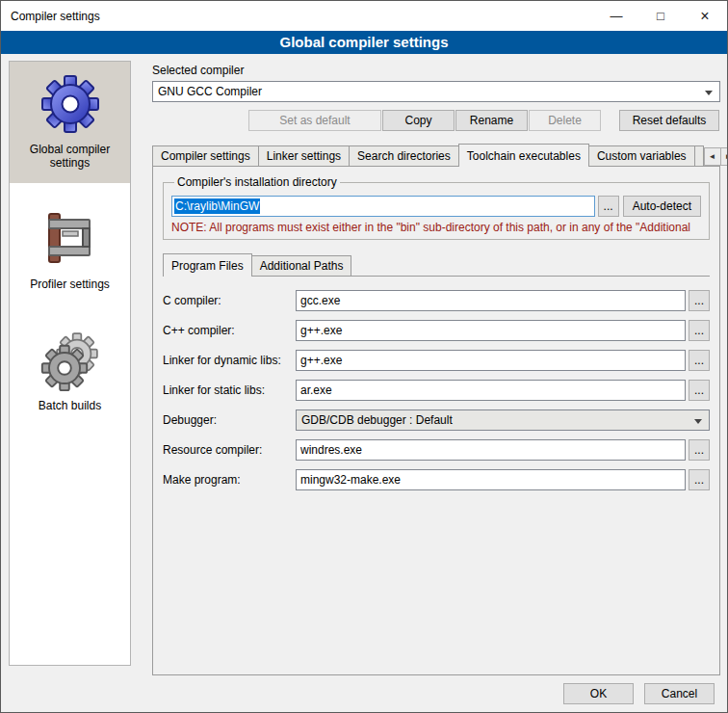 Image resolution: width=728 pixels, height=713 pixels. I want to click on sidebar-item-global-compiler-settings: Global compiler settings, so click(69, 122).